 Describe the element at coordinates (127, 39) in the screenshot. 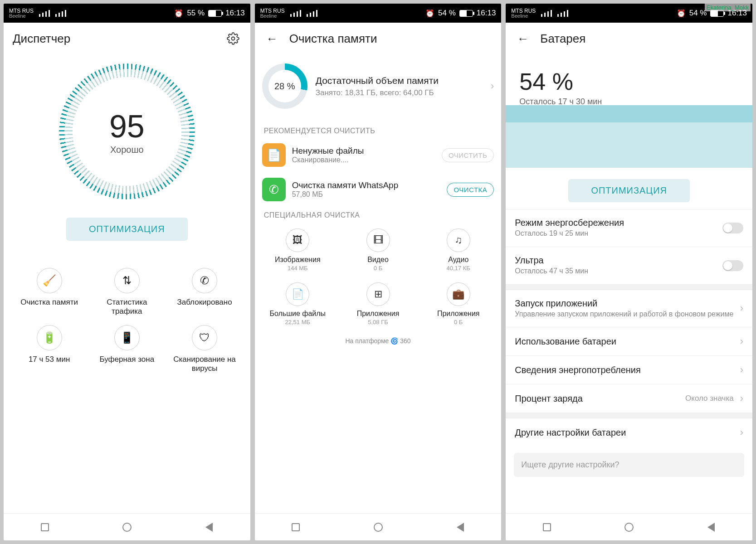

I see `app-header: Диспетчер` at that location.